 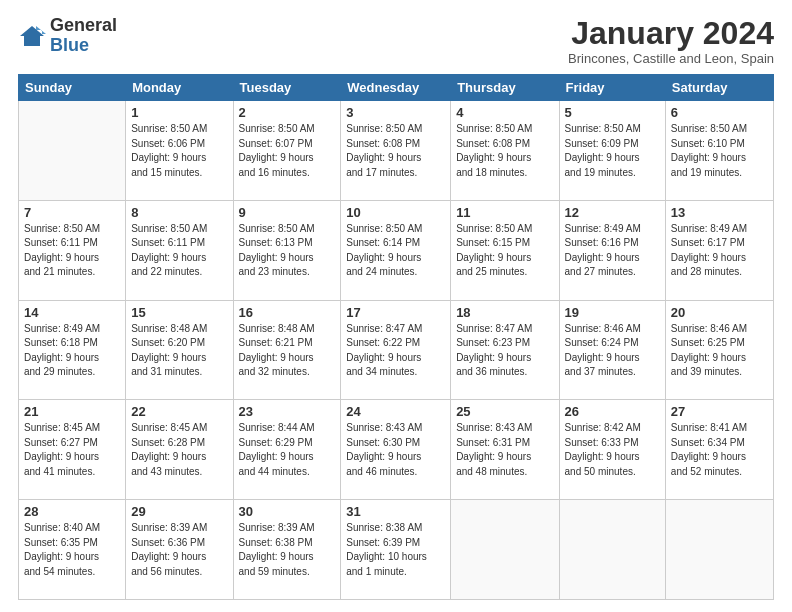 I want to click on day-number: 9, so click(x=288, y=212).